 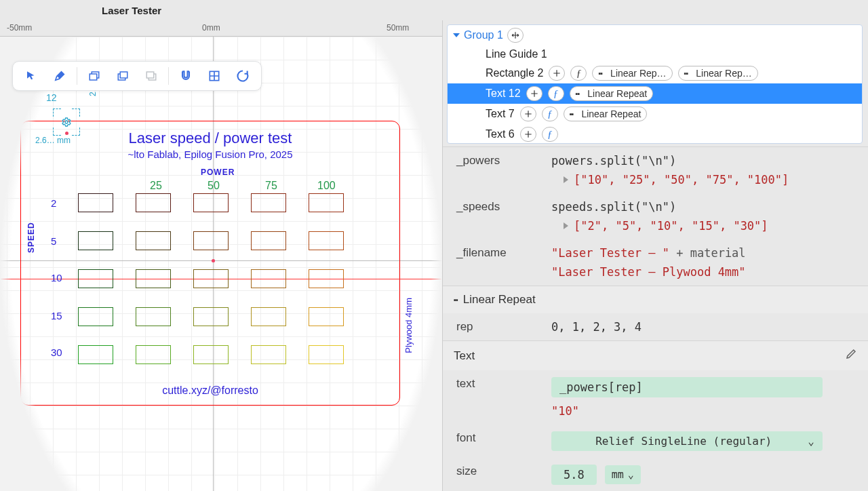 I want to click on size-value: 5.8, so click(x=574, y=475).